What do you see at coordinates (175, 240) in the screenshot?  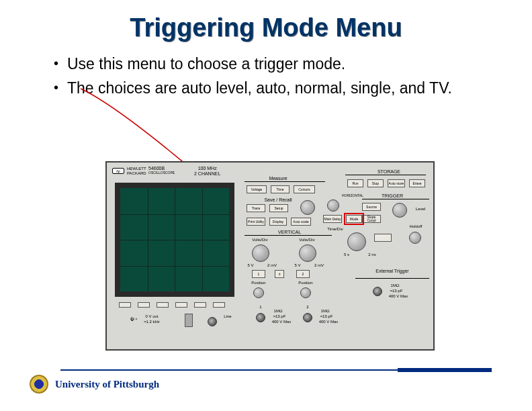 I see `crt-screen` at bounding box center [175, 240].